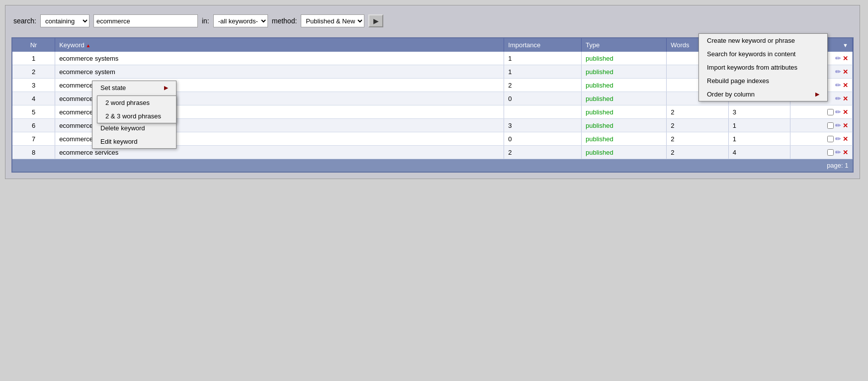 This screenshot has height=381, width=868. What do you see at coordinates (34, 139) in the screenshot?
I see `row-nr: 7` at bounding box center [34, 139].